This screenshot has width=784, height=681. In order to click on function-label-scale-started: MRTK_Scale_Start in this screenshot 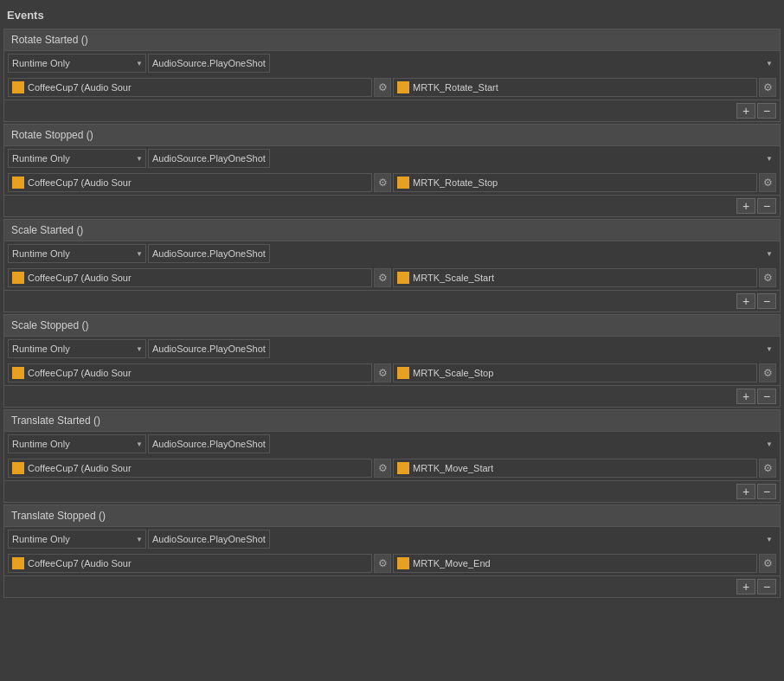, I will do `click(453, 278)`.